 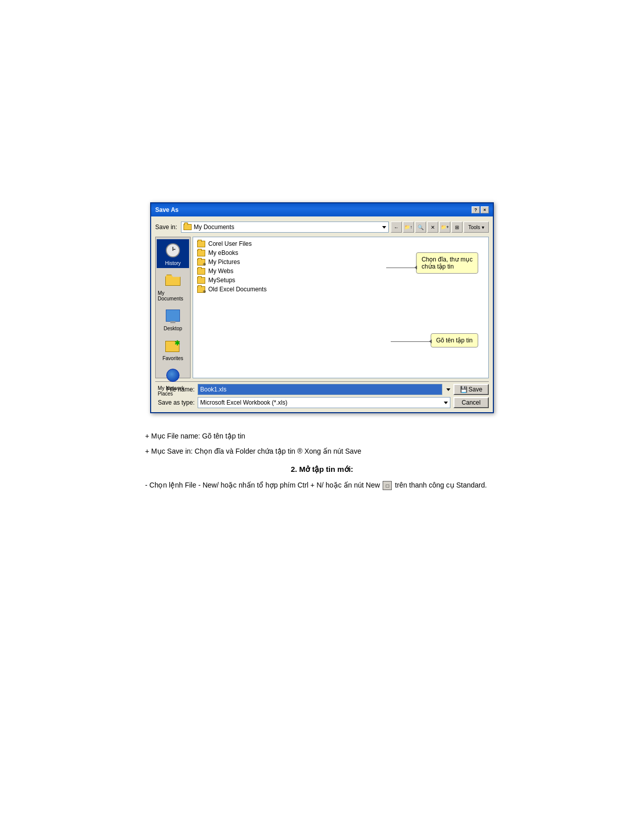 I want to click on callout-directory-text: Chọn đĩa, thư mụcchứa tập tin, so click(x=447, y=263).